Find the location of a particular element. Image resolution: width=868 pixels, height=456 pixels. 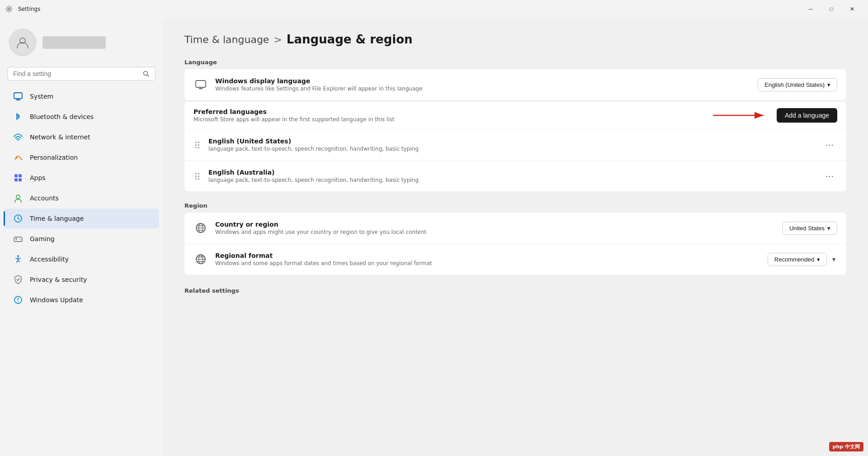

regional-format-text: Regional format Windows and some apps fo… is located at coordinates (488, 259).